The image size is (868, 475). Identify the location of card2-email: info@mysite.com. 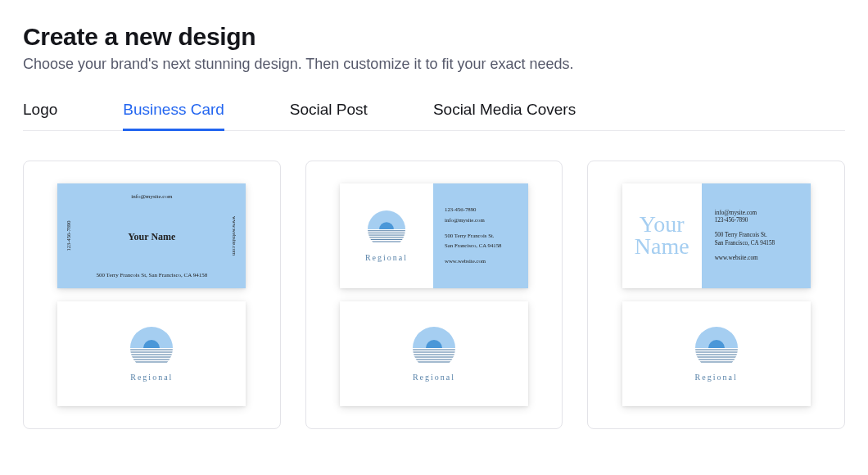
(486, 221).